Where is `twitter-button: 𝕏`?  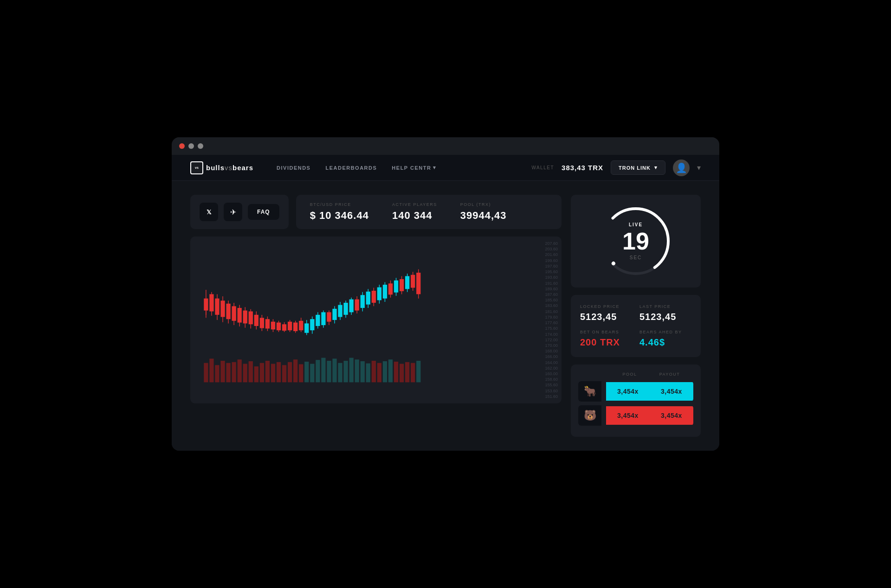 twitter-button: 𝕏 is located at coordinates (209, 212).